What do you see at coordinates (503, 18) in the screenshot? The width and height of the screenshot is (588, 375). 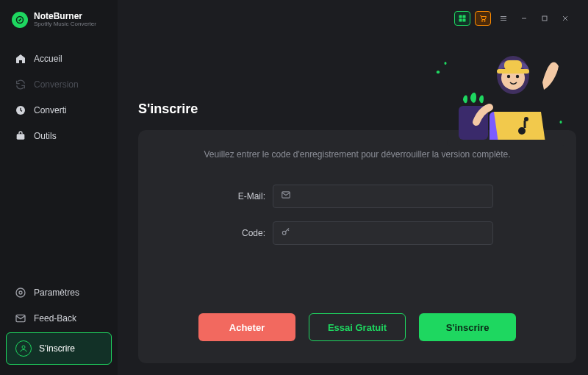 I see `menu-button` at bounding box center [503, 18].